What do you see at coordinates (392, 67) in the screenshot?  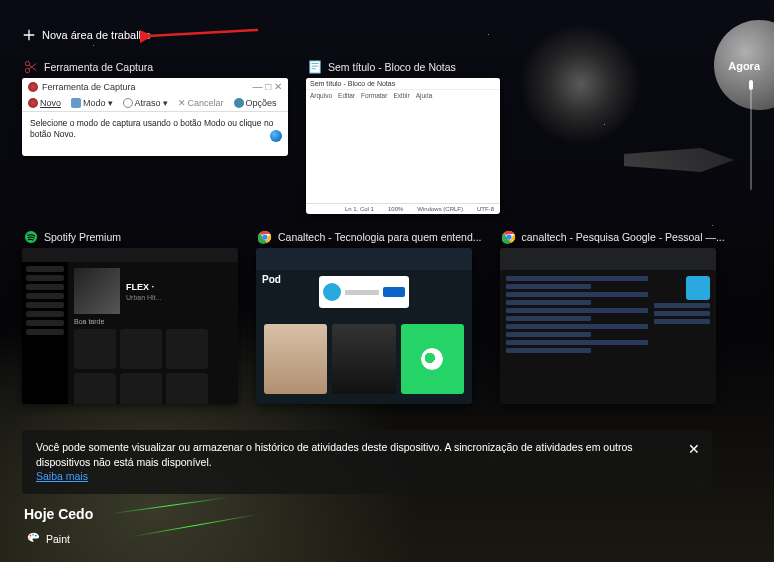 I see `card-title: Sem título - Bloco de Notas` at bounding box center [392, 67].